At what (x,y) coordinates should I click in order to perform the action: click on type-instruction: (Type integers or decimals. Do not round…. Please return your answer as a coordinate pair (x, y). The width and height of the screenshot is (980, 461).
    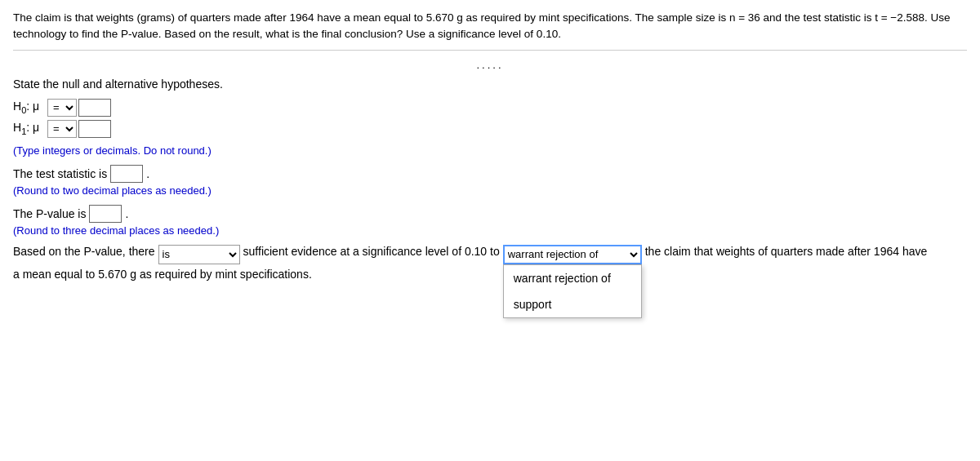
    Looking at the image, I should click on (490, 150).